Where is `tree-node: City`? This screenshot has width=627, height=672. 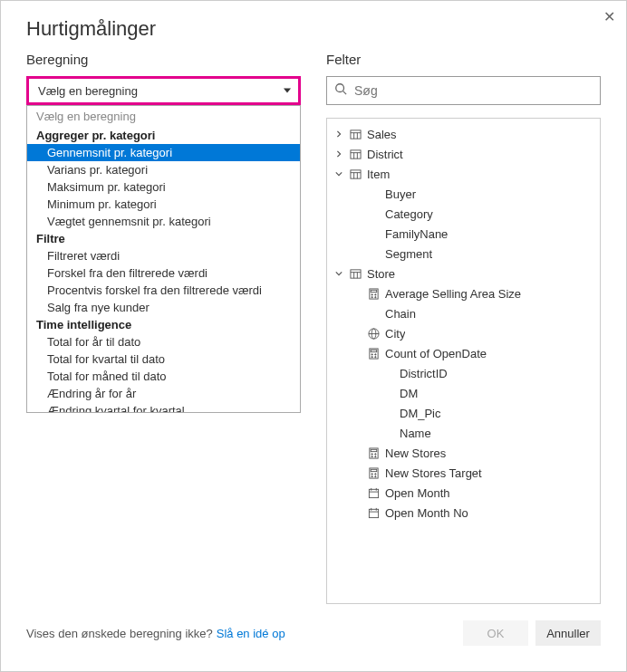 tree-node: City is located at coordinates (464, 333).